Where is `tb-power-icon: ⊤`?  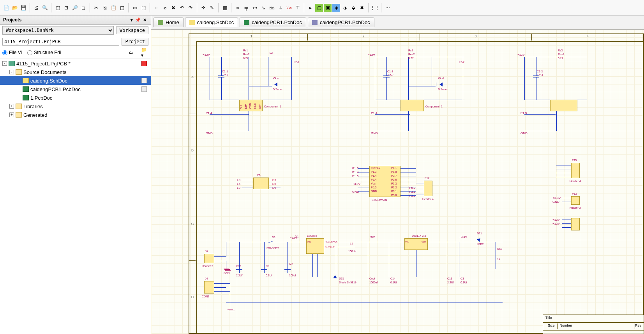 tb-power-icon: ⊤ is located at coordinates (298, 8).